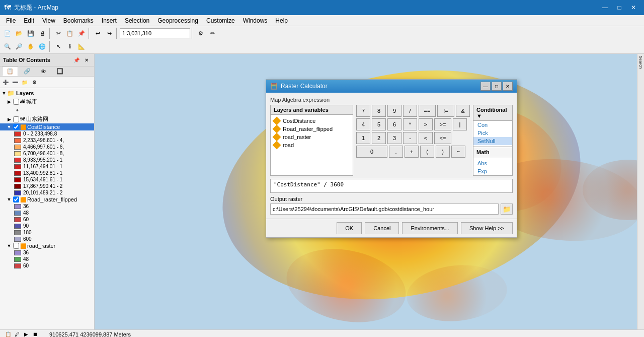 This screenshot has width=644, height=337. I want to click on maximize-button: □, so click(619, 8).